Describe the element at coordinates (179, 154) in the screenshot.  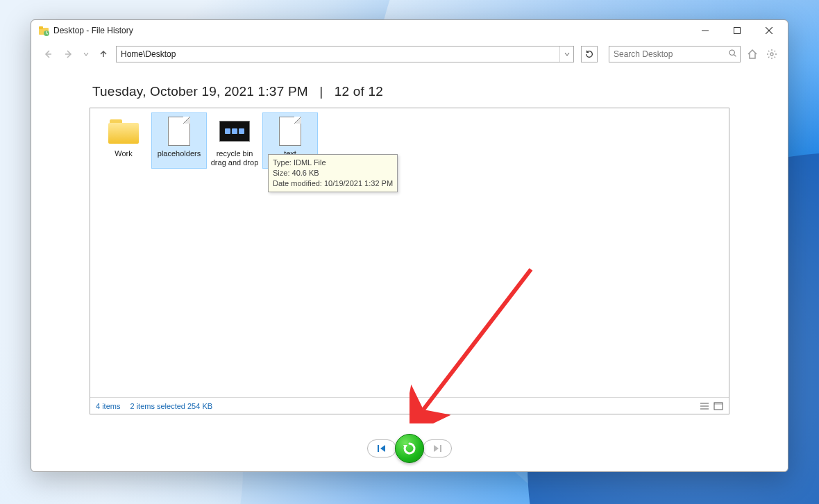
I see `item-label: placeholders` at that location.